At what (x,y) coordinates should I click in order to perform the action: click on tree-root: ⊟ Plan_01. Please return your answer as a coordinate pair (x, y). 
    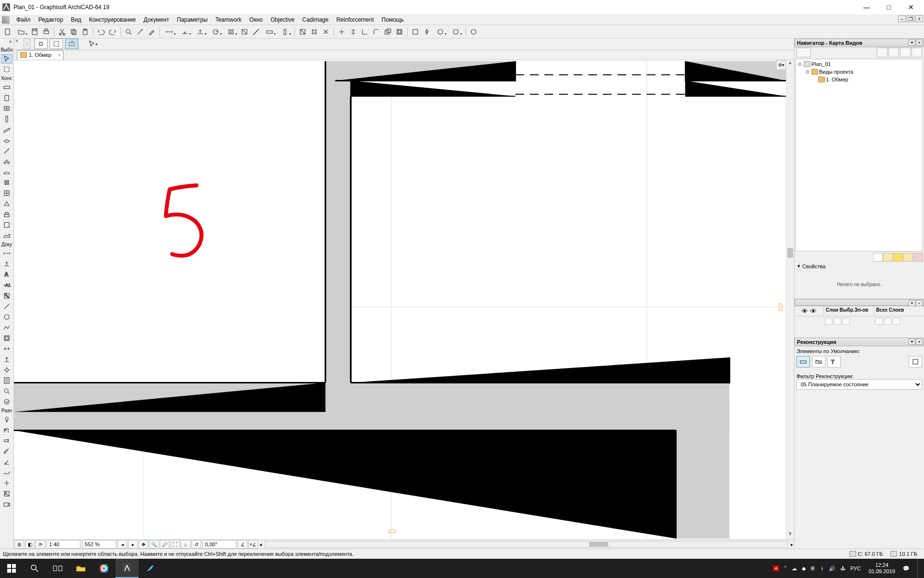
    Looking at the image, I should click on (860, 64).